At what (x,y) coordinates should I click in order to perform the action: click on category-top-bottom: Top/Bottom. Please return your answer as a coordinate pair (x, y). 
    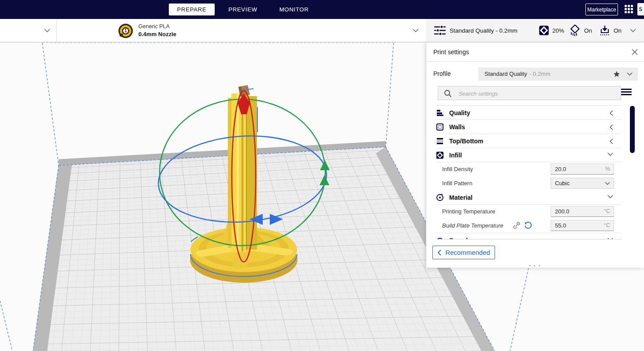
    Looking at the image, I should click on (529, 141).